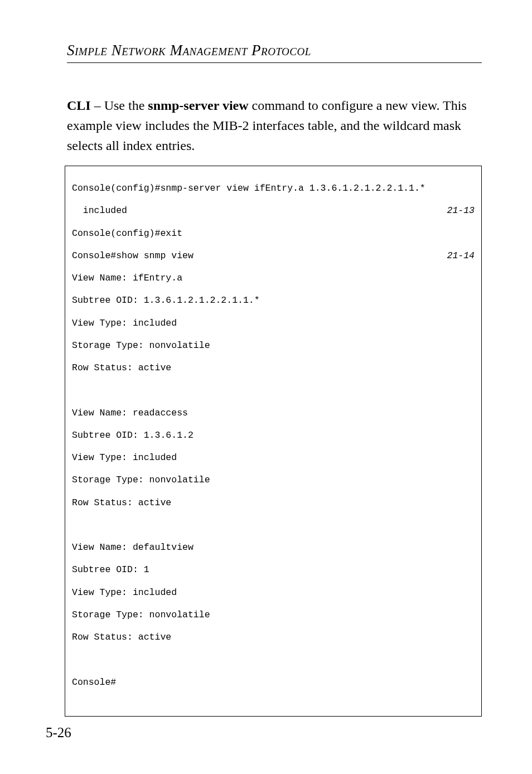 The image size is (532, 774). Describe the element at coordinates (458, 211) in the screenshot. I see `code-ref: 21-13` at that location.